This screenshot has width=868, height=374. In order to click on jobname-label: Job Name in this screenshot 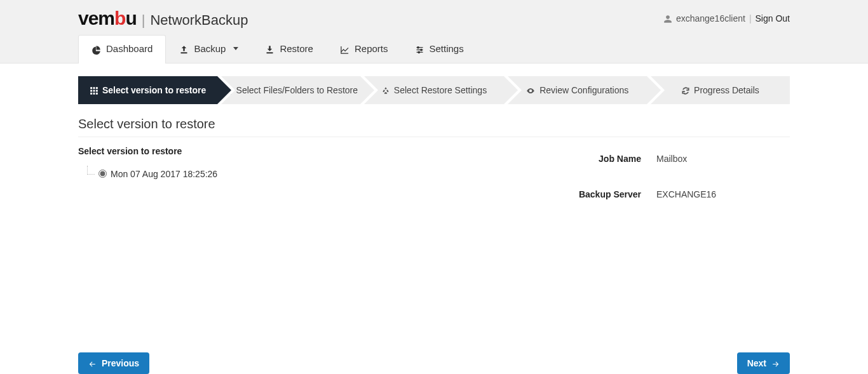, I will do `click(600, 164)`.